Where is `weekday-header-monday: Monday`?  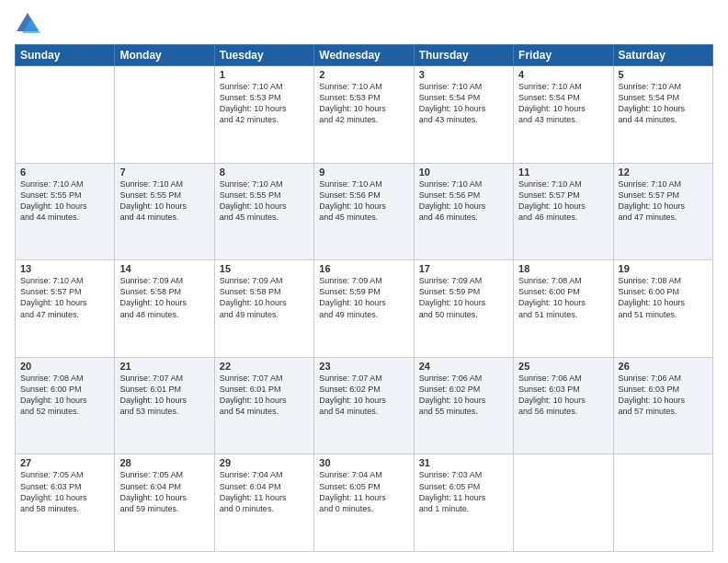 weekday-header-monday: Monday is located at coordinates (165, 55).